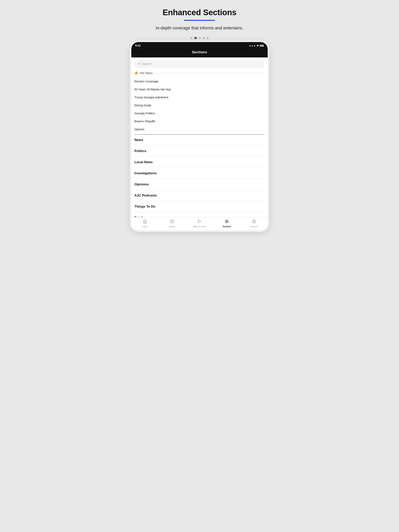 Image resolution: width=399 pixels, height=532 pixels. I want to click on section-opinions: Opinions, so click(200, 184).